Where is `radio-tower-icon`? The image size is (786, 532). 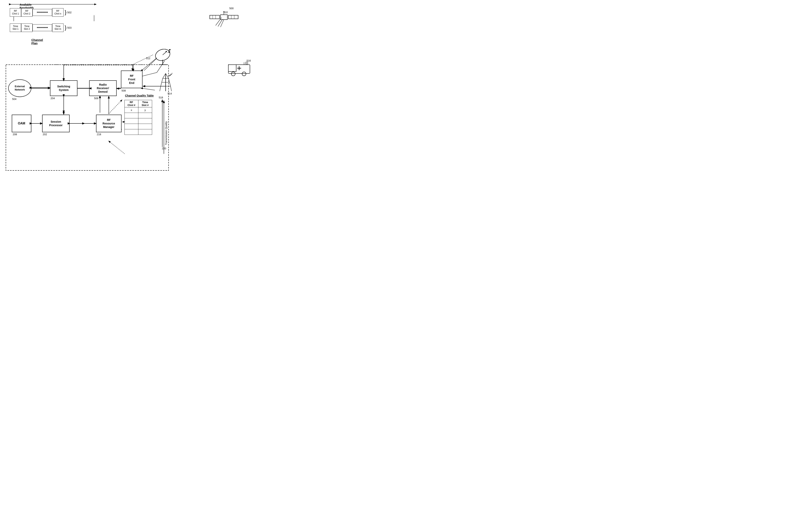 radio-tower-icon is located at coordinates (166, 82).